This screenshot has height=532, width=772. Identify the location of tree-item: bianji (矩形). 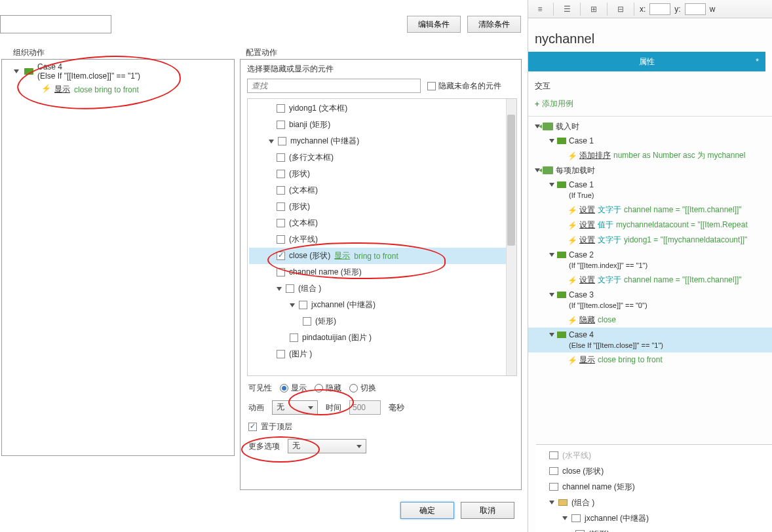
(377, 124).